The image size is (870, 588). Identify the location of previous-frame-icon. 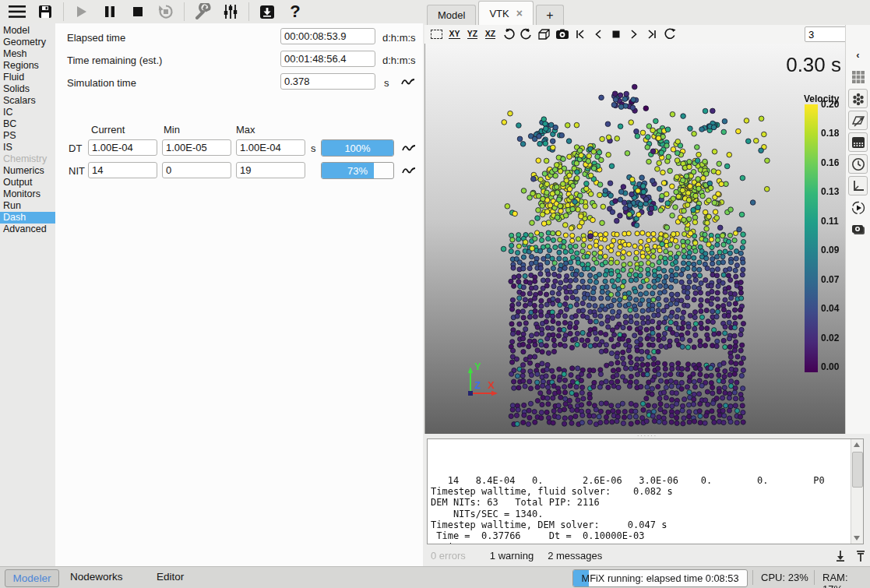
(598, 34).